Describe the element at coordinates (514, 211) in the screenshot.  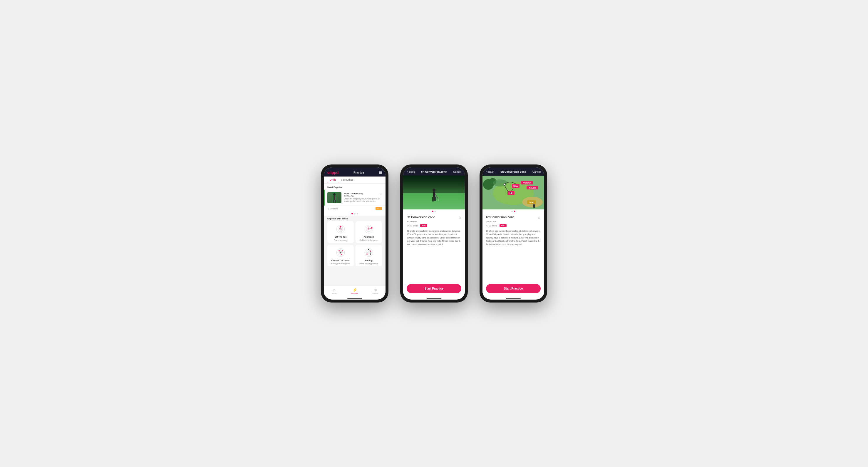
I see `image-carousel-dots-map` at that location.